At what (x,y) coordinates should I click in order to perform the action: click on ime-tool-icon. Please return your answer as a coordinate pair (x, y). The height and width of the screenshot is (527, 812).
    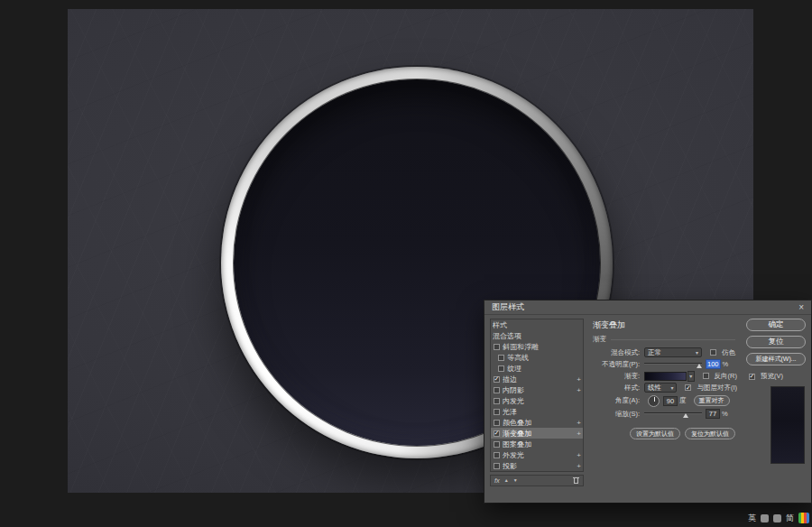
    Looking at the image, I should click on (765, 518).